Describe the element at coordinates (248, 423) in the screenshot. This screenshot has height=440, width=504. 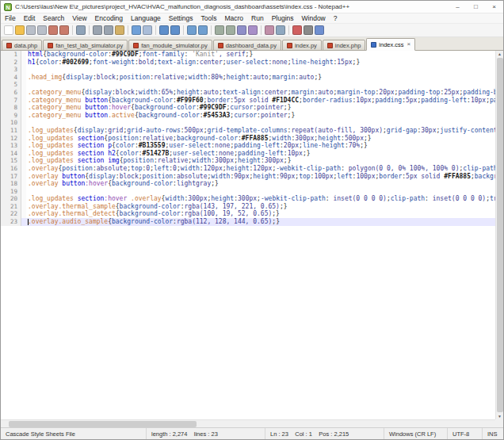
I see `horizontal-scrollbar` at that location.